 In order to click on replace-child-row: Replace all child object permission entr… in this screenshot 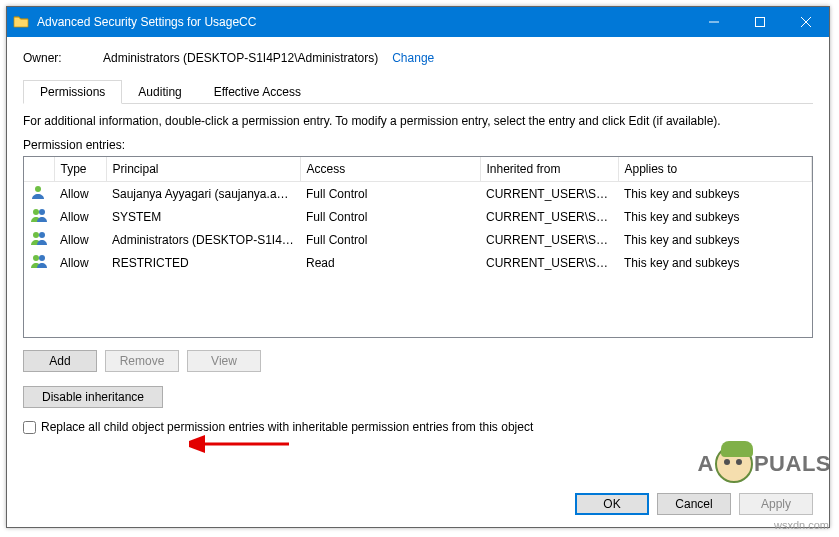, I will do `click(418, 427)`.